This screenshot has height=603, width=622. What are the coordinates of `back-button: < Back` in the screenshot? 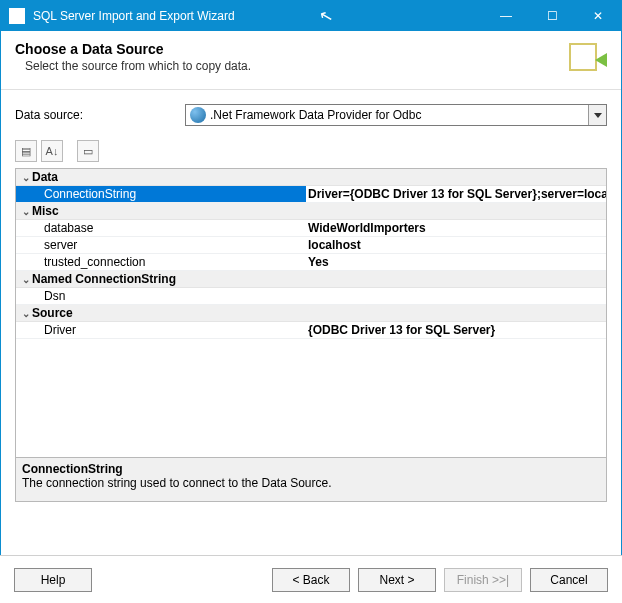 It's located at (311, 580).